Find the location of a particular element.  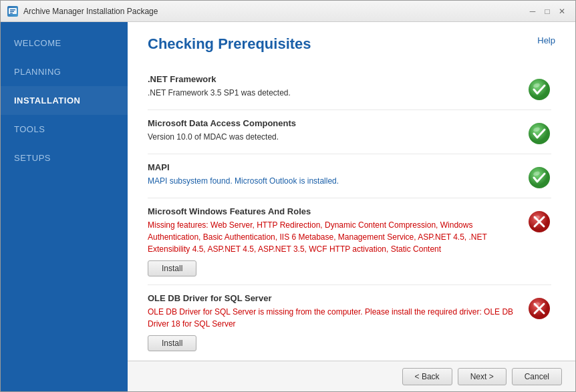

prereq-item-dotnet: .NET Framework.NET Framework 3.5 SP1 was… is located at coordinates (349, 88).